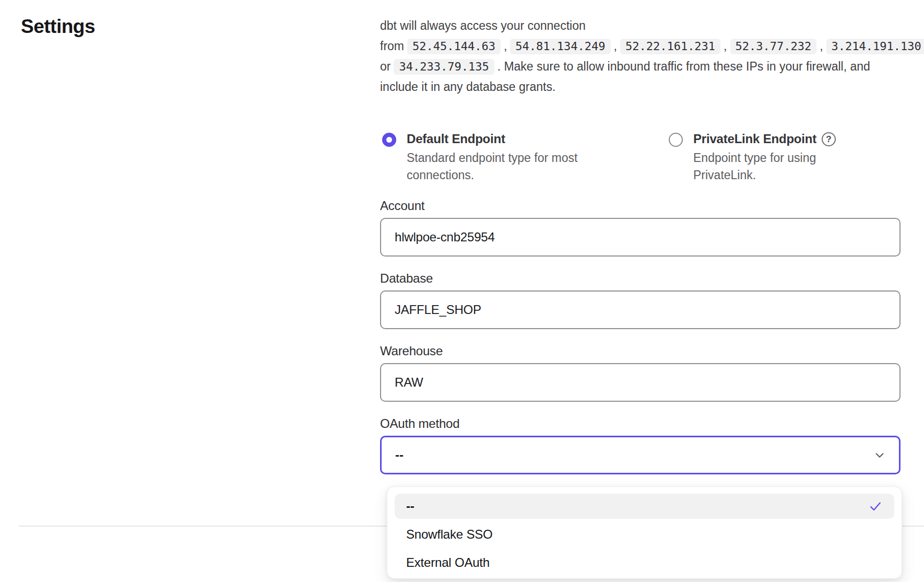 This screenshot has width=924, height=582. I want to click on field-account: Account, so click(640, 228).